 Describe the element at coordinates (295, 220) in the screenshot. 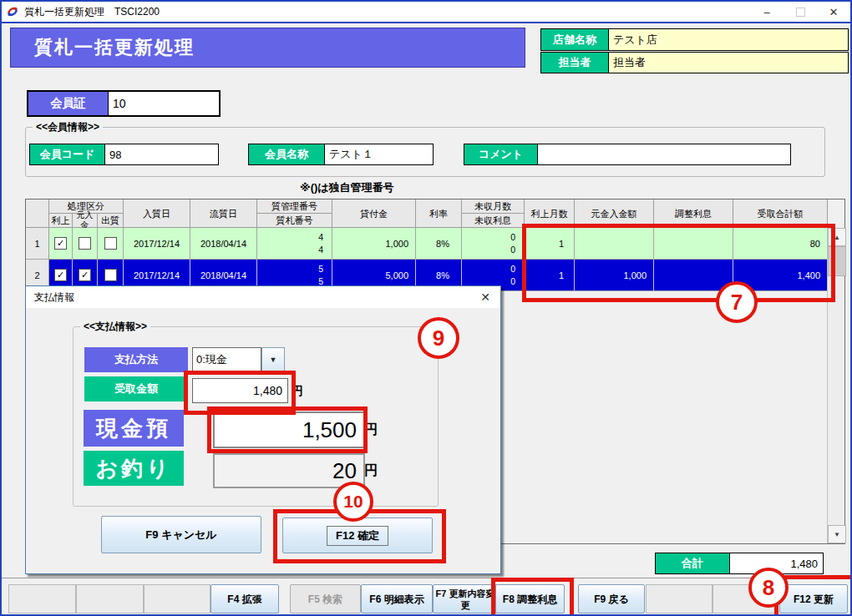

I see `col-fuda-no: 質札番号` at that location.